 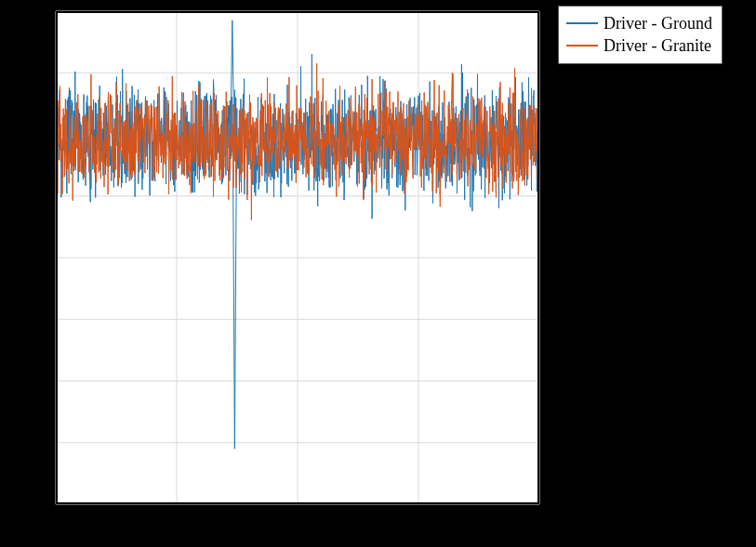 I want to click on legend-swatch-granite, so click(x=582, y=46).